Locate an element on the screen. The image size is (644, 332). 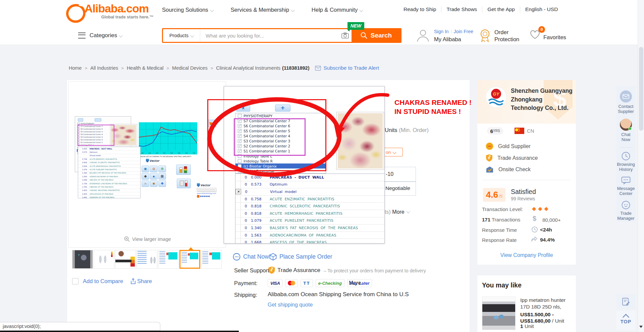
add-to-compare: Add to Compare is located at coordinates (98, 281).